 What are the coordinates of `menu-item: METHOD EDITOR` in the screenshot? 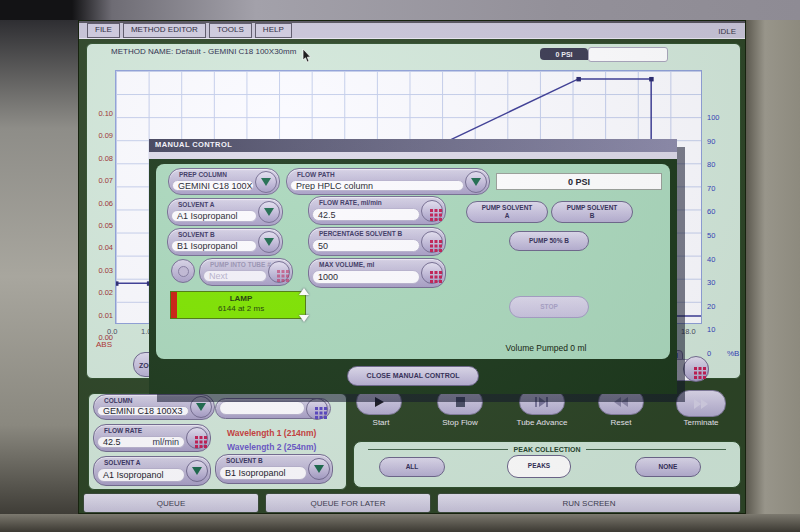 It's located at (164, 30).